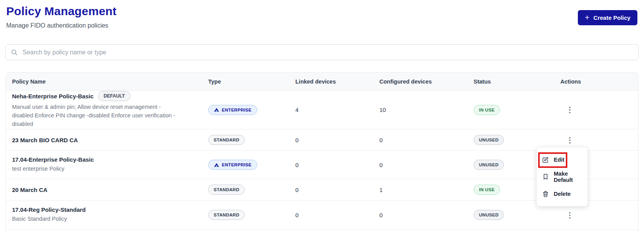 The image size is (644, 232). Describe the element at coordinates (107, 82) in the screenshot. I see `column-header-policy-name: Policy Name` at that location.